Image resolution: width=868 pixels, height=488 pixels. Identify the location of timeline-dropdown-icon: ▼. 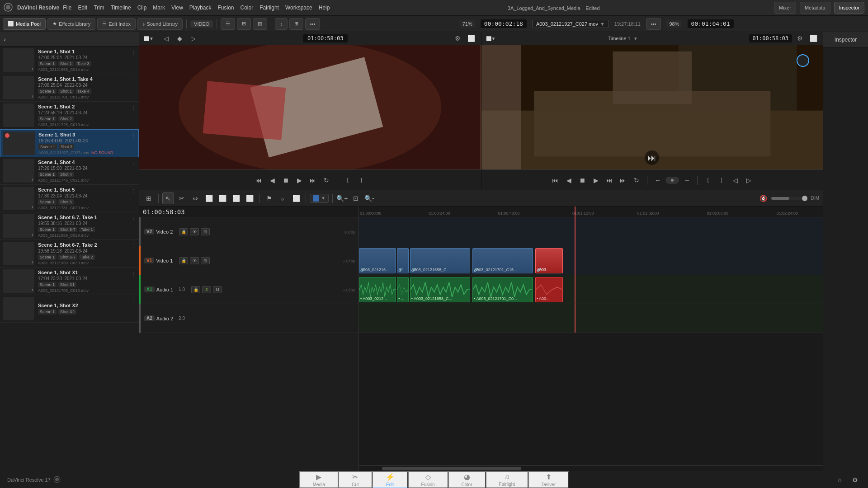
(636, 39).